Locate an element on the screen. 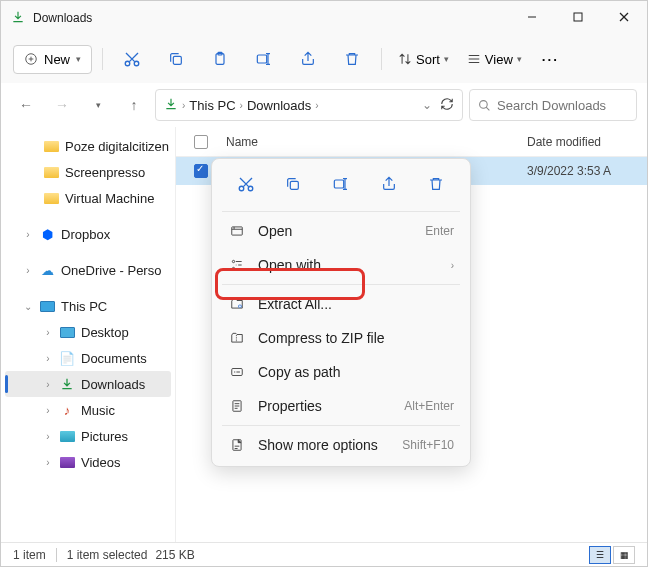 The width and height of the screenshot is (648, 567). up-button: ↑ is located at coordinates (134, 105).